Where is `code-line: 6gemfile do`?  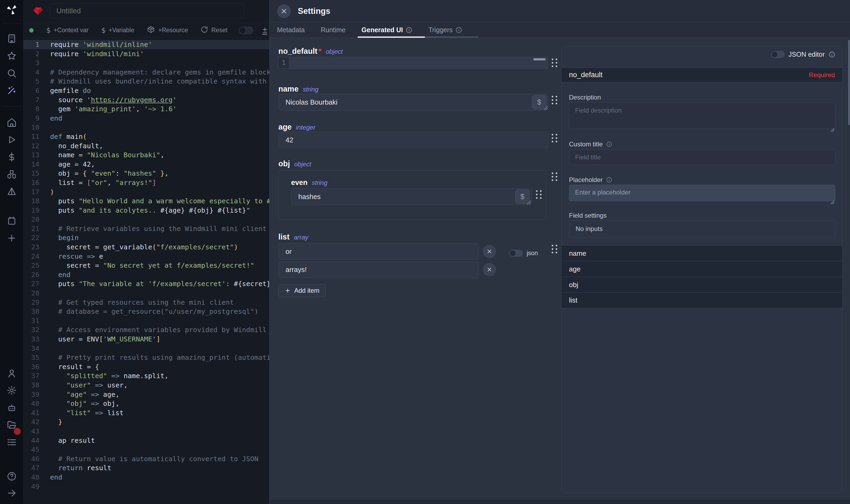 code-line: 6gemfile do is located at coordinates (146, 91).